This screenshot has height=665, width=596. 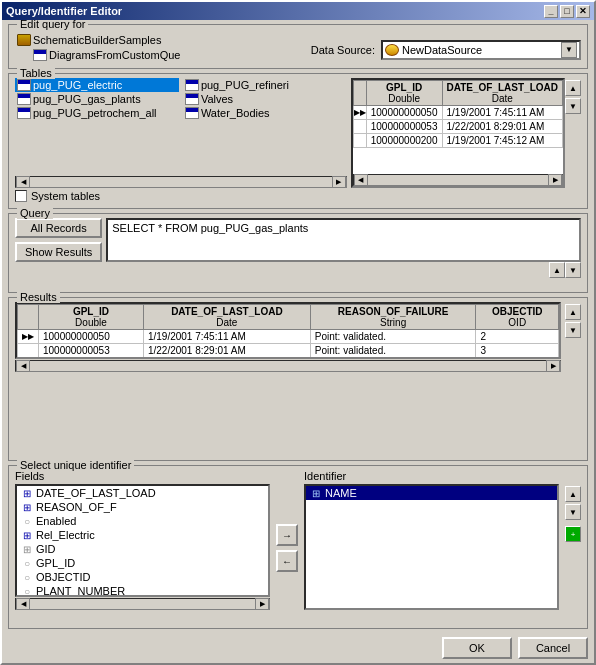 I want to click on grid-cell-gpl-id: 100000000200, so click(x=404, y=141).